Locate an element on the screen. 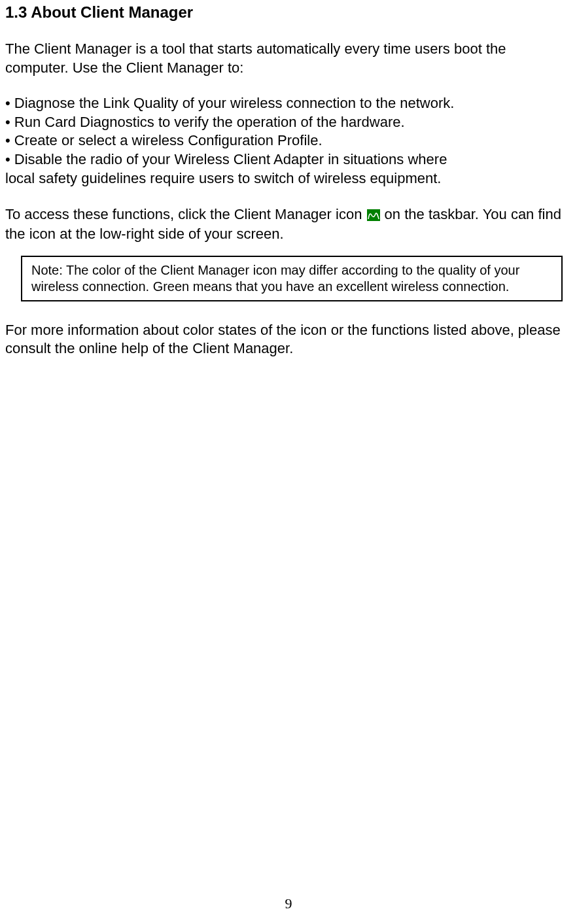 The width and height of the screenshot is (577, 924). bullet-list: • Diagnose the Link Quality of your wire… is located at coordinates (288, 141).